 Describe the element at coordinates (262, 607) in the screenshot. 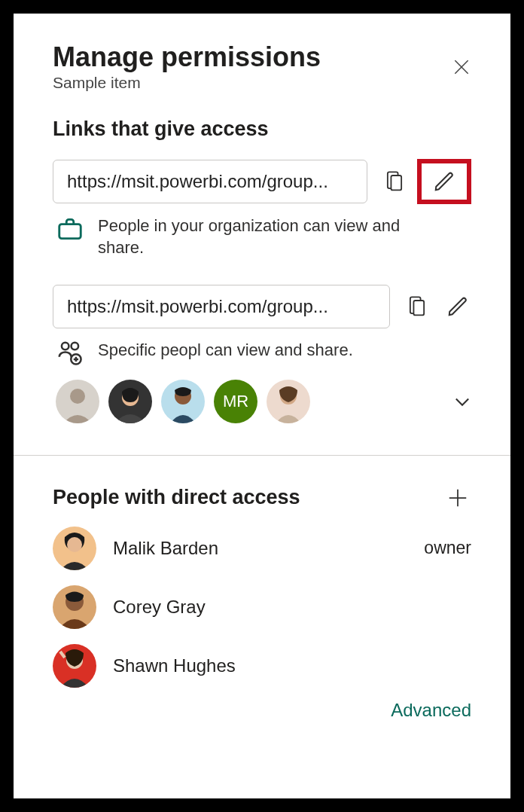

I see `person-row: Corey Gray` at that location.